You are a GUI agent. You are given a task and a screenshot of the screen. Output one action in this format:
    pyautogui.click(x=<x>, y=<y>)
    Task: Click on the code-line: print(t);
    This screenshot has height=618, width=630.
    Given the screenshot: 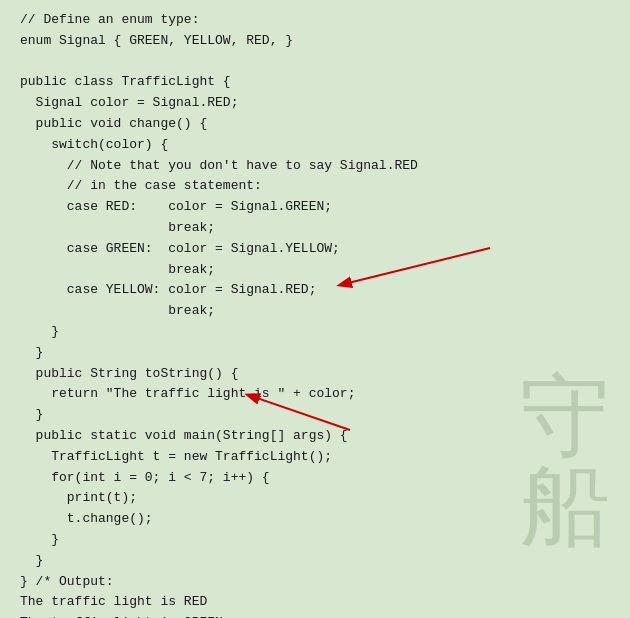 What is the action you would take?
    pyautogui.click(x=315, y=498)
    